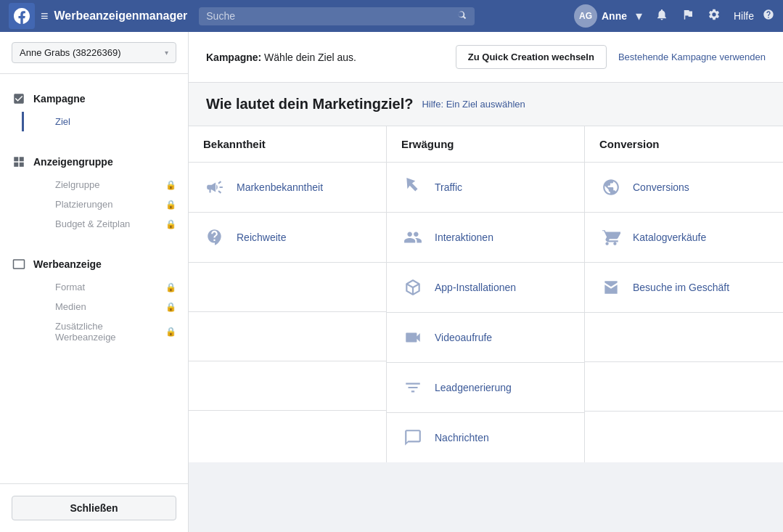 The image size is (783, 532). I want to click on sidebar-item-zielgruppe: Zielgruppe 🔒, so click(104, 184).